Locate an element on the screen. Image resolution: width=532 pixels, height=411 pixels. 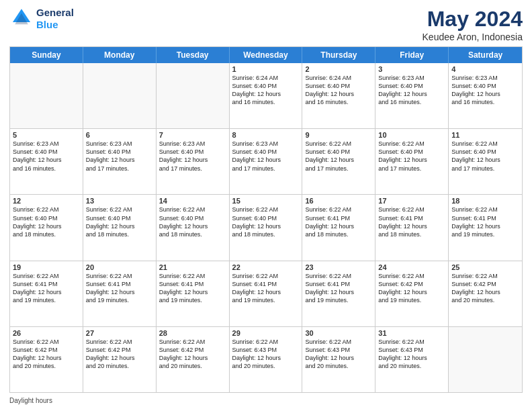
calendar-cell: 18Sunrise: 6:22 AM Sunset: 6:41 PM Dayli… is located at coordinates (485, 227).